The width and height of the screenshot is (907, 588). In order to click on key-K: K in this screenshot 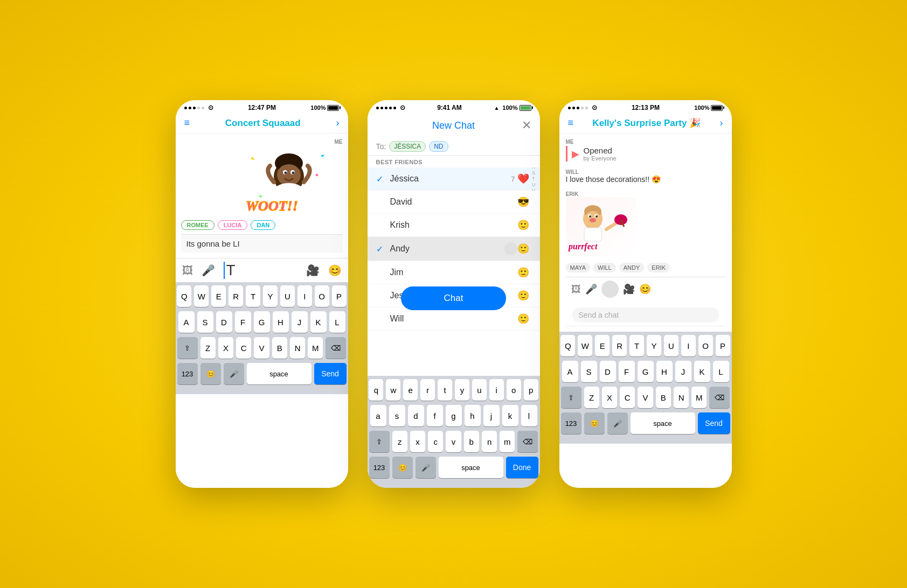, I will do `click(319, 322)`.